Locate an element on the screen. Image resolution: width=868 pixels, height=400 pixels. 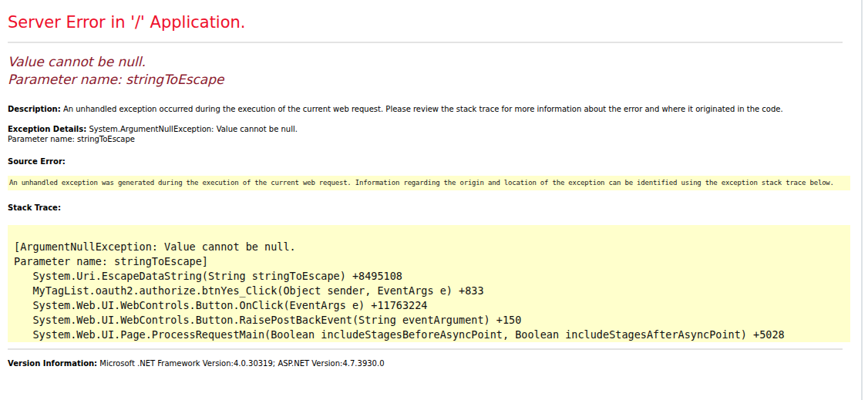
version-information-label: Version Information: is located at coordinates (52, 364).